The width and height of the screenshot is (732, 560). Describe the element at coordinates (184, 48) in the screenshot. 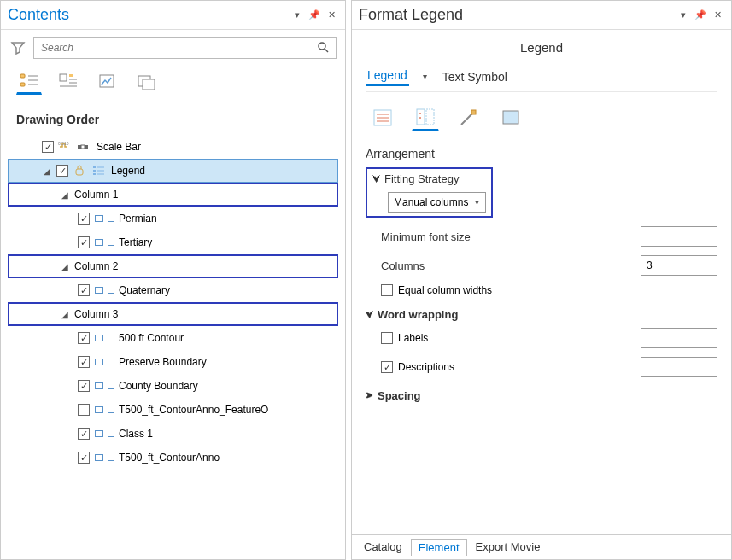

I see `search-box` at that location.